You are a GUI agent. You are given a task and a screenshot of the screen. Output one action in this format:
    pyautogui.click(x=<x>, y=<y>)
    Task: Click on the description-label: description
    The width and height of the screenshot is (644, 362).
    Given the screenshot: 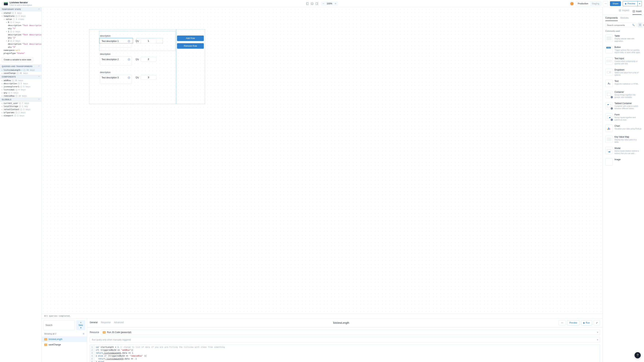 What is the action you would take?
    pyautogui.click(x=116, y=36)
    